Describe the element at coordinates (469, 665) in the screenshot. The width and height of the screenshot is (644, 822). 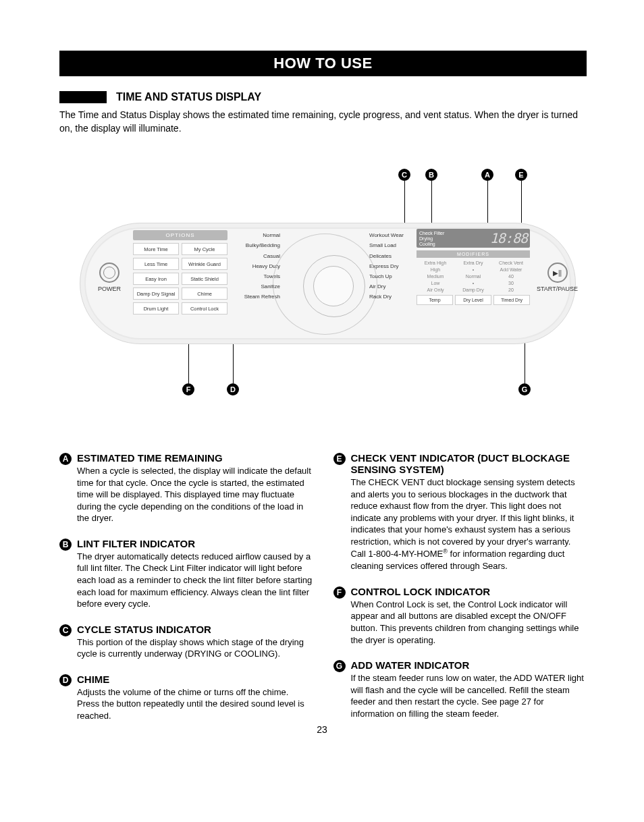
I see `item-title: ADD WATER INDICATOR` at that location.